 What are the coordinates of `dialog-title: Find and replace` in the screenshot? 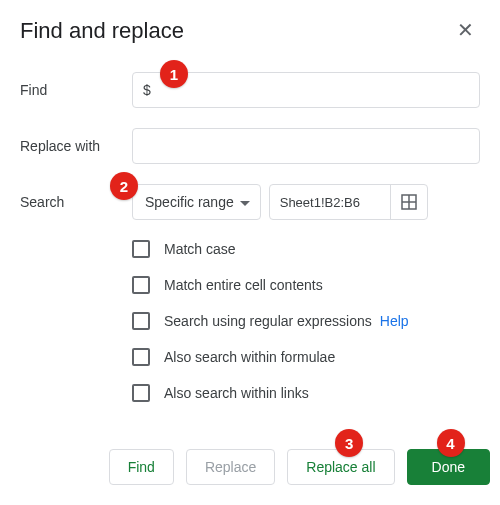 It's located at (102, 31).